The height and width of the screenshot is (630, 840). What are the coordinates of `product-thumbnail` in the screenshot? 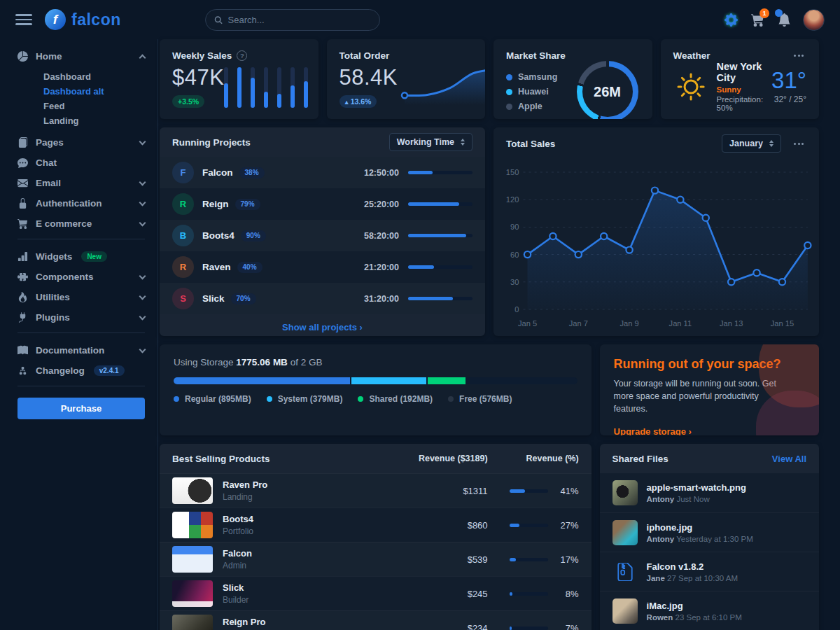 It's located at (192, 559).